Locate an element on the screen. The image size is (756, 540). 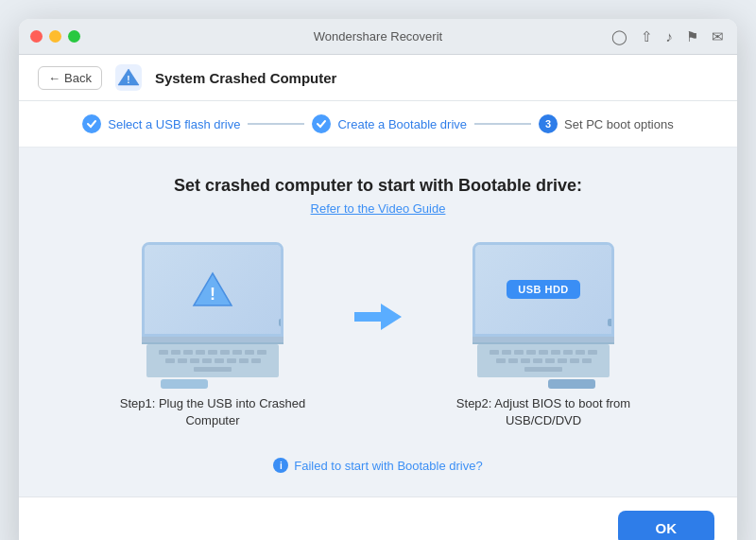
step-2: Create a Bootable drive is located at coordinates (389, 124).